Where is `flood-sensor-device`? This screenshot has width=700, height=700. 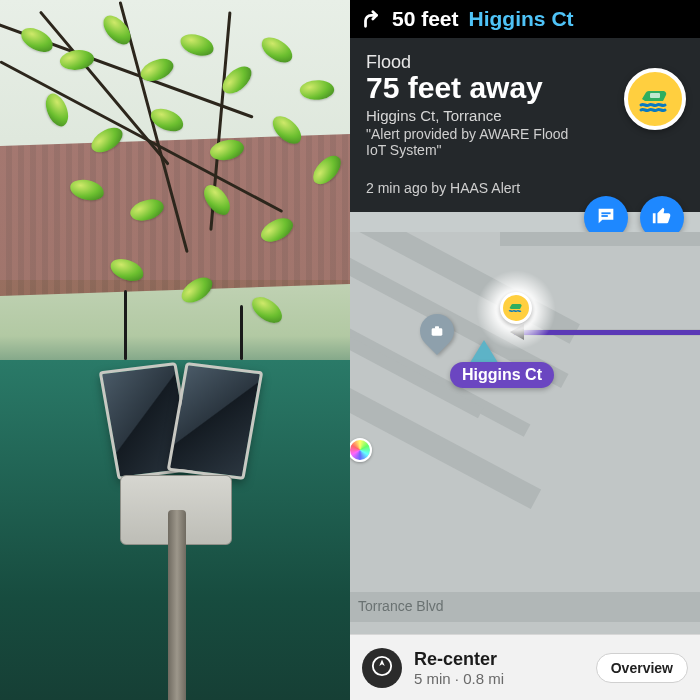 flood-sensor-device is located at coordinates (175, 460).